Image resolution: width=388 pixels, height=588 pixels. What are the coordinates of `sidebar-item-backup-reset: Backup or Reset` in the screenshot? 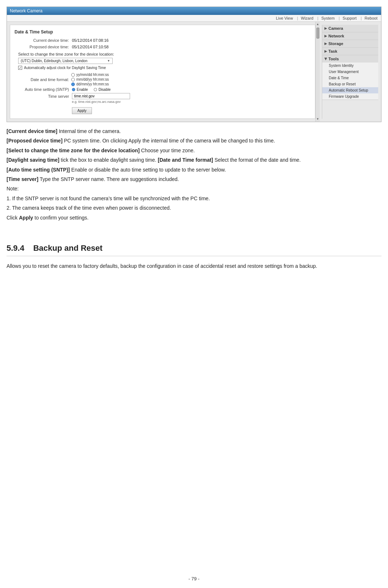 It's located at (350, 84).